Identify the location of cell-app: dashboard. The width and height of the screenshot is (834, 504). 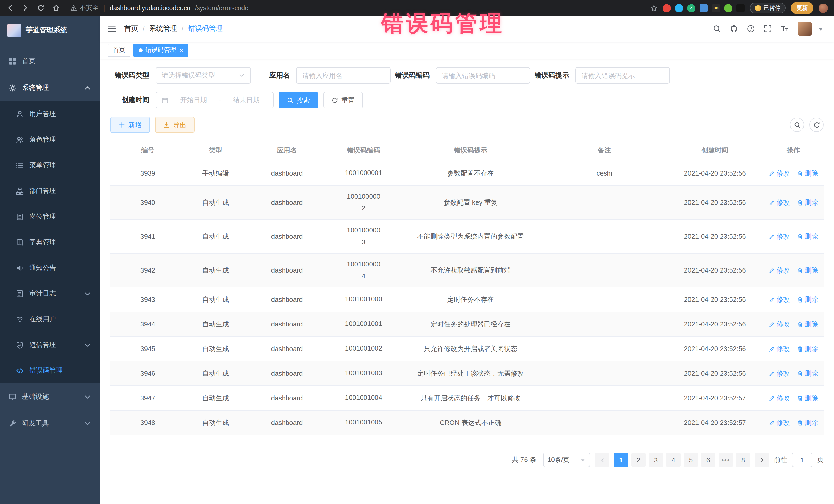
(287, 173).